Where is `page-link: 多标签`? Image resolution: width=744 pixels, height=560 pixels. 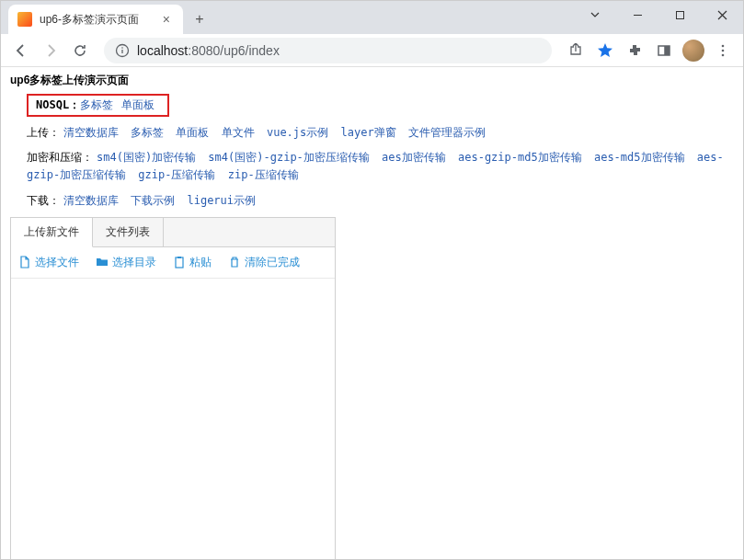 page-link: 多标签 is located at coordinates (147, 132).